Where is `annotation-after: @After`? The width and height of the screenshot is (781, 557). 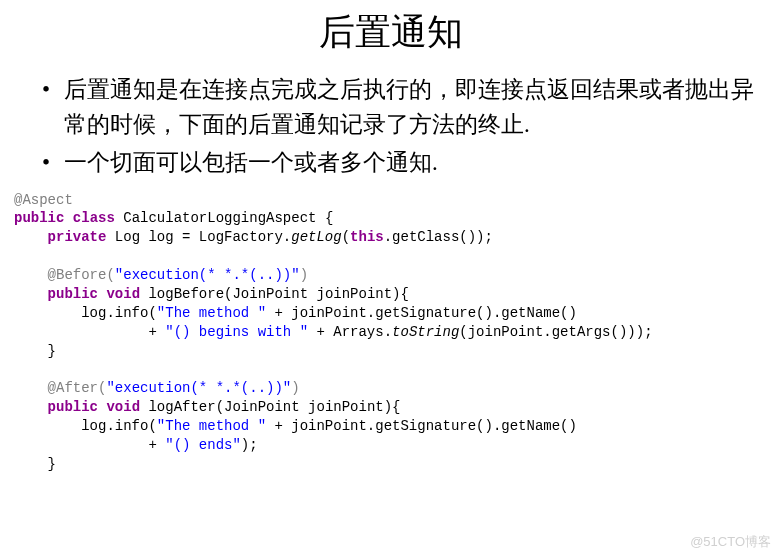
annotation-after: @After is located at coordinates (73, 388).